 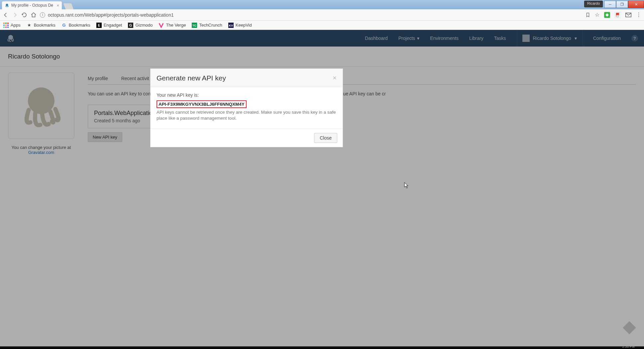 I want to click on gizmodo-icon: G, so click(x=131, y=25).